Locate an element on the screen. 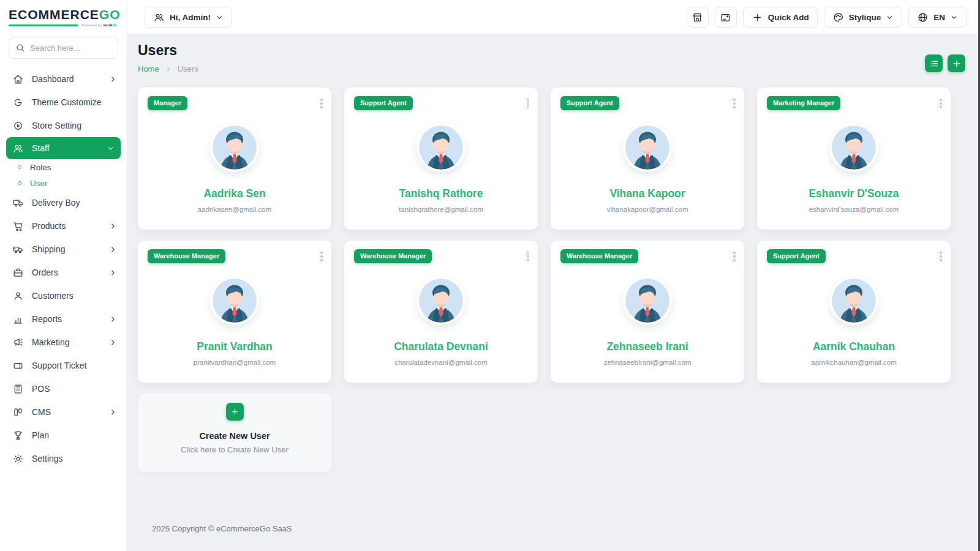  sidebar-item-theme-customize: Theme Customize is located at coordinates (64, 102).